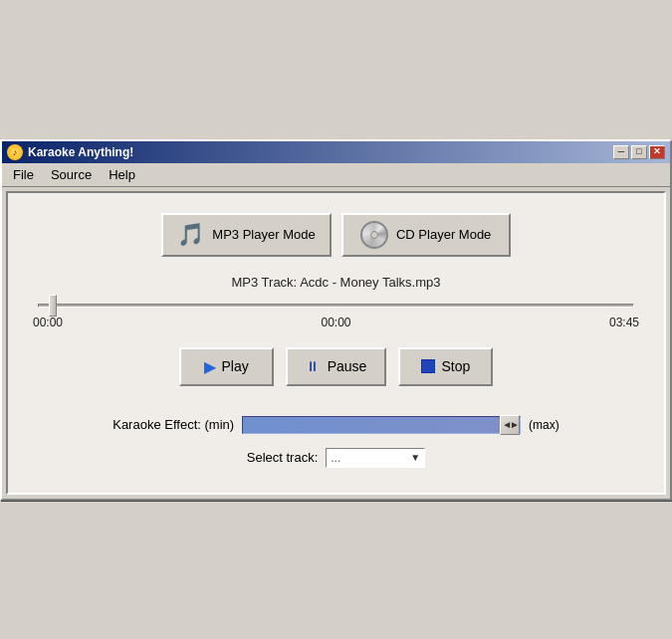 This screenshot has width=672, height=639. I want to click on title-buttons: ─ □ ✕, so click(639, 152).